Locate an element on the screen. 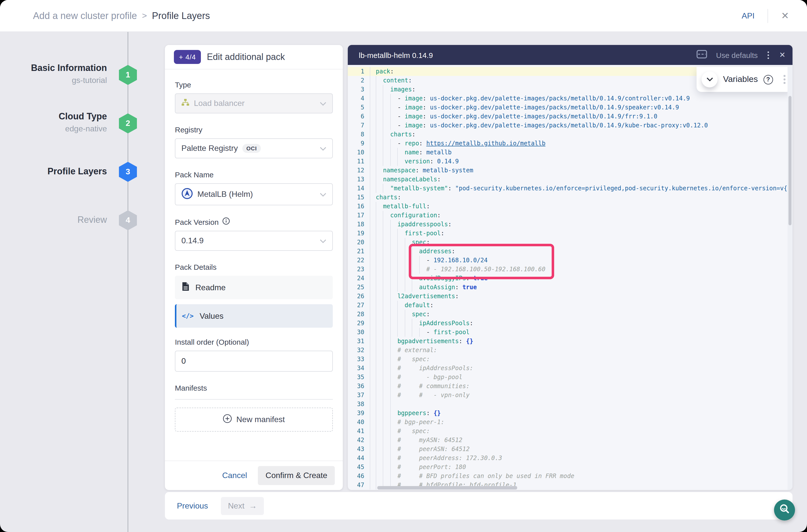 The height and width of the screenshot is (532, 807). editor-close-icon: ✕ is located at coordinates (783, 55).